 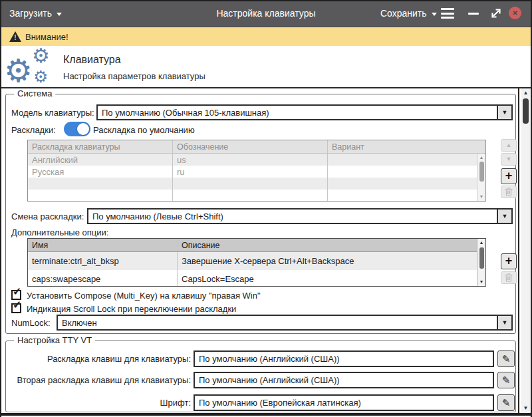 I want to click on options-table-scrollbar: ▲ ▼, so click(x=481, y=262).